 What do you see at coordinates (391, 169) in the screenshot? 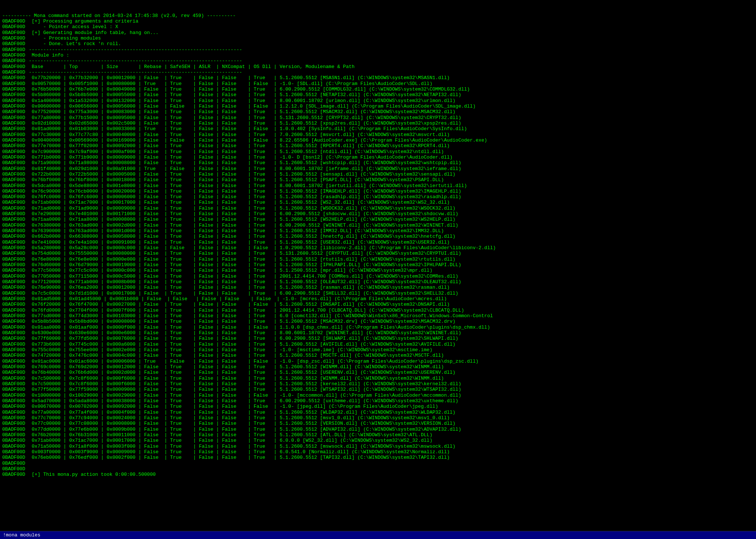
I see `line-content: 0x01f40000 | 0x029d1000 | 0x00a91000 | T…` at bounding box center [391, 169].